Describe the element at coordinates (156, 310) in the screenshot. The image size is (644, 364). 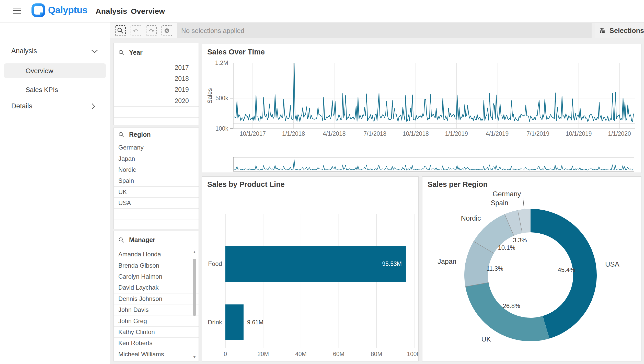
I see `filter-item: John Davis` at that location.